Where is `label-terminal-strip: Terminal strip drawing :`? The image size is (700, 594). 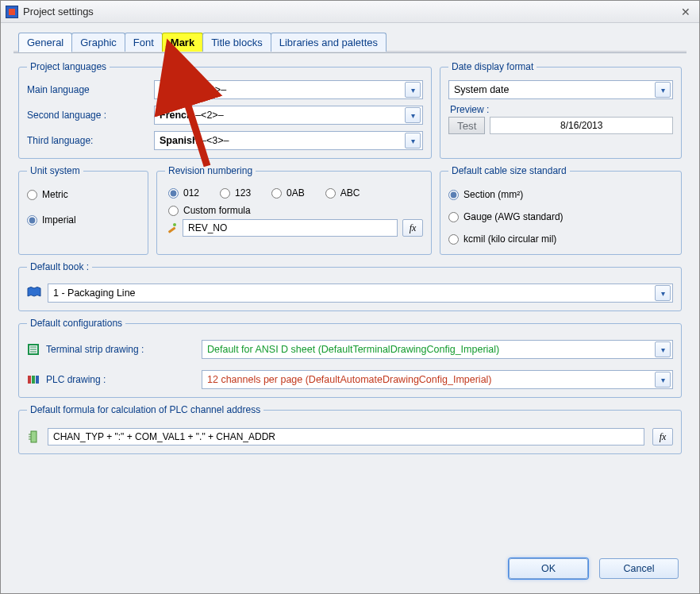
label-terminal-strip: Terminal strip drawing : is located at coordinates (95, 349).